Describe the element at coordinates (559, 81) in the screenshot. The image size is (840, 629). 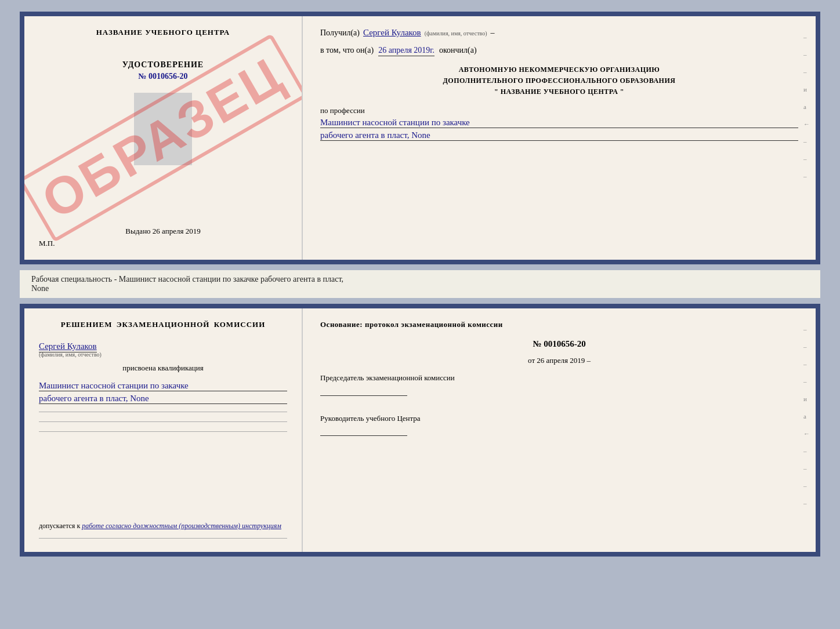
I see `org-block: АВТОНОМНУЮ НЕКОММЕРЧЕСКУЮ ОРГАНИЗАЦИЮ ДО…` at that location.